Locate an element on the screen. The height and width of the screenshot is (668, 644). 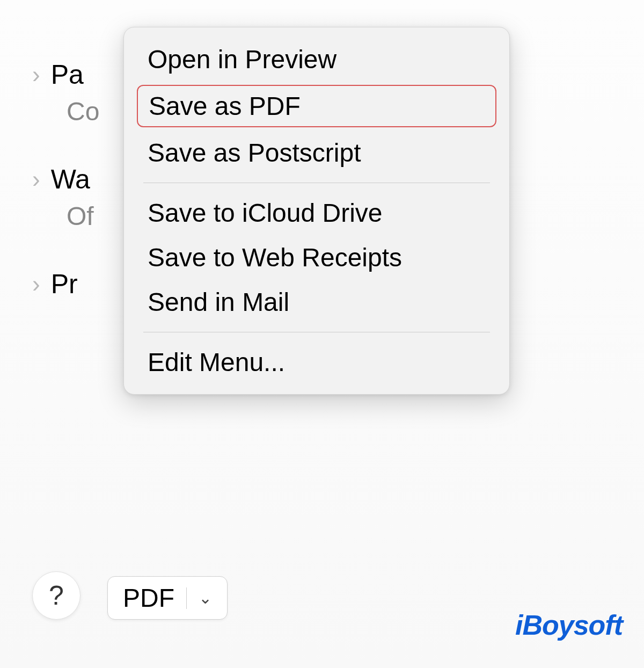
menu-item-save-web-receipts: Save to Web Receipts is located at coordinates (317, 258).